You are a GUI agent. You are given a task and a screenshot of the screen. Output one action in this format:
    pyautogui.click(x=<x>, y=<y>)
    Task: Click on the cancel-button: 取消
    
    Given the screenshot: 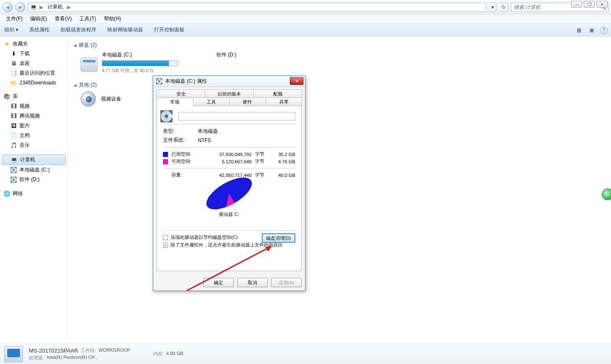 What is the action you would take?
    pyautogui.click(x=252, y=283)
    